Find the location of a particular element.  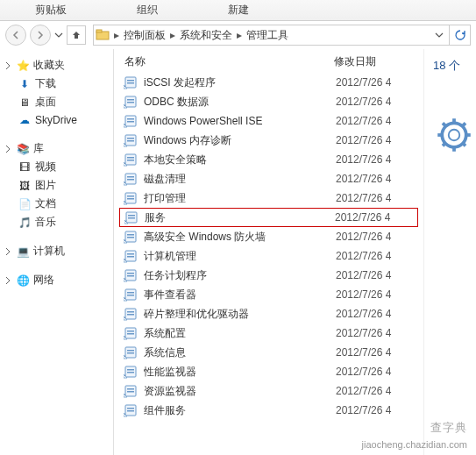

file-row: 事件查看器2012/7/26 4 is located at coordinates (268, 295).